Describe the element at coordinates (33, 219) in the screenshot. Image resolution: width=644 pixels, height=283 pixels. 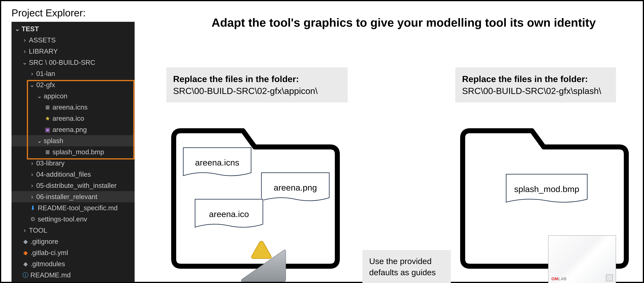
I see `gear-icon: ⚙` at that location.